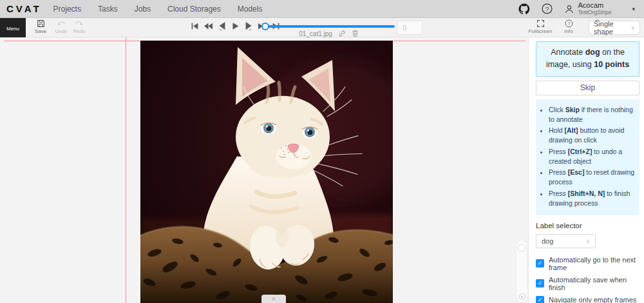 The height and width of the screenshot is (303, 644). Describe the element at coordinates (61, 23) in the screenshot. I see `undo-icon` at that location.